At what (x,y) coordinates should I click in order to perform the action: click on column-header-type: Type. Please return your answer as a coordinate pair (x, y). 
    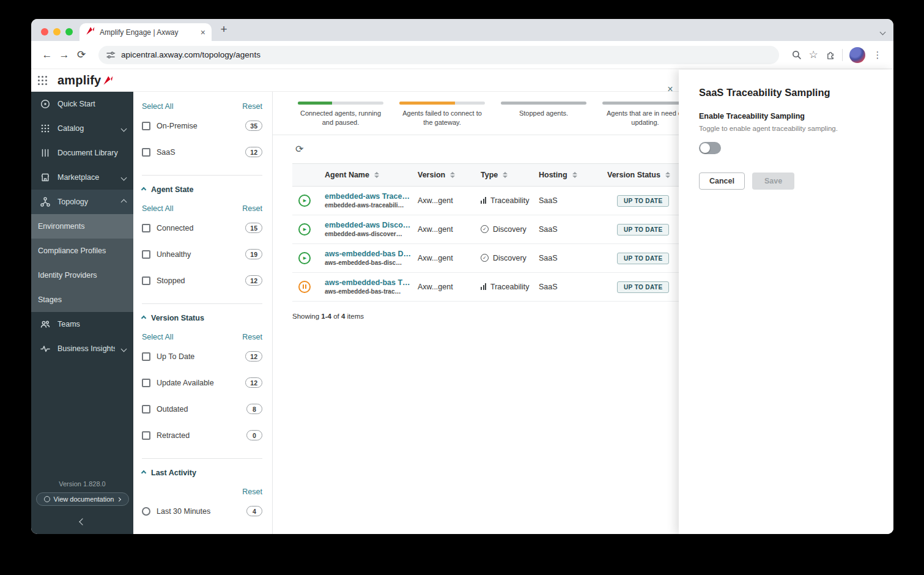
    Looking at the image, I should click on (510, 175).